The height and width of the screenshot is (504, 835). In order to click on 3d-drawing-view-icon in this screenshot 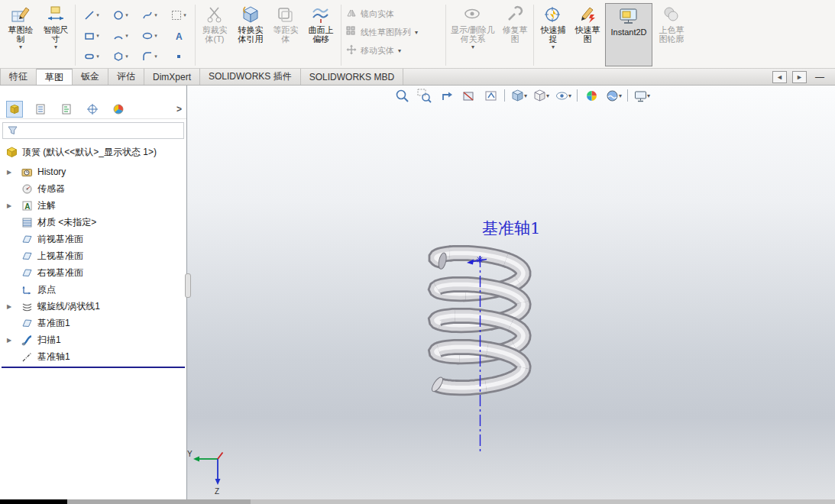, I will do `click(490, 95)`.